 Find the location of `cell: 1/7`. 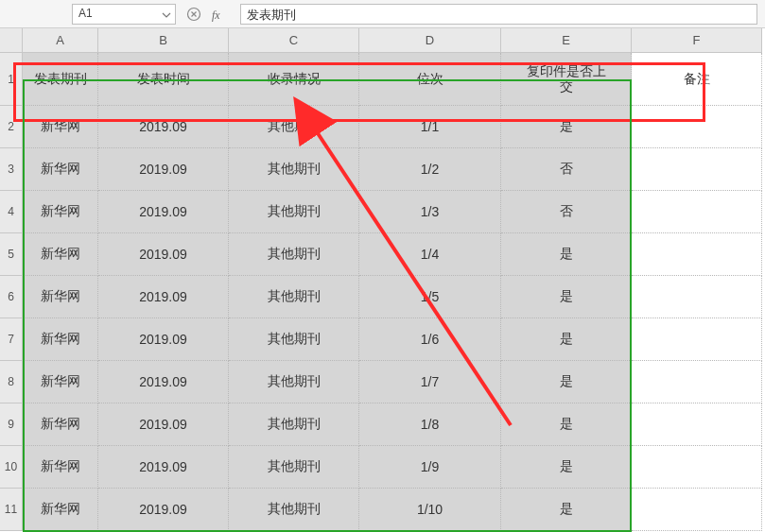

cell: 1/7 is located at coordinates (430, 382).